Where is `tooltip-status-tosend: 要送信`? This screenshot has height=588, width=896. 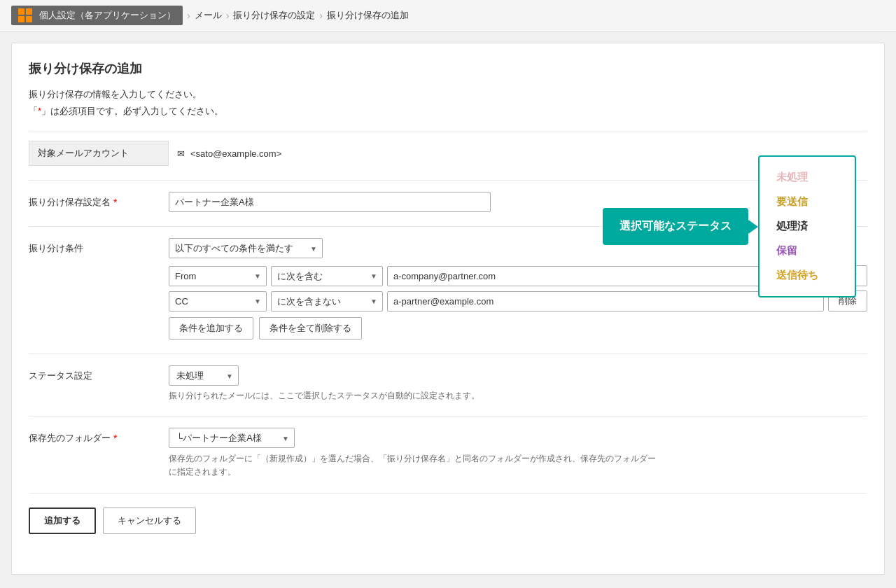 tooltip-status-tosend: 要送信 is located at coordinates (807, 202).